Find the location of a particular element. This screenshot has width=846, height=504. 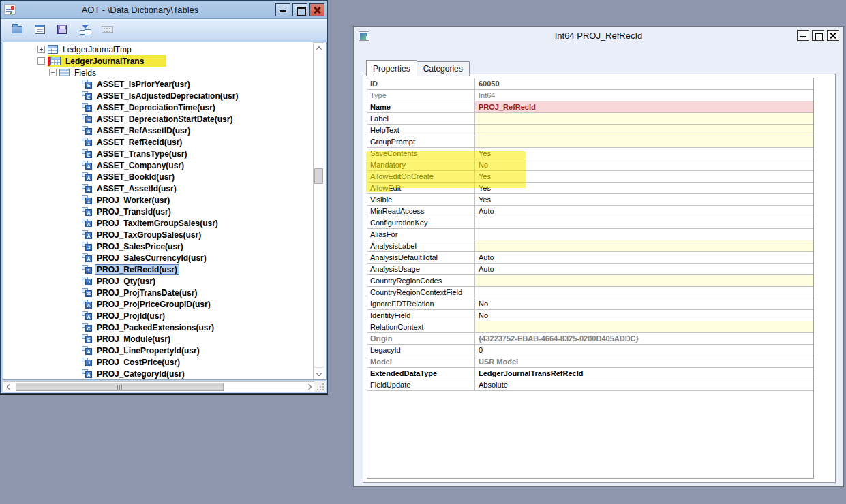

property-row: Label is located at coordinates (590, 119).